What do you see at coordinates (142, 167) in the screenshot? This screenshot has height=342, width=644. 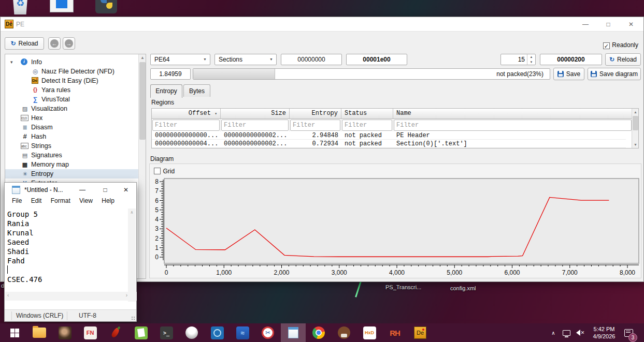 I see `sidebar-scrollbar: ▲` at bounding box center [142, 167].